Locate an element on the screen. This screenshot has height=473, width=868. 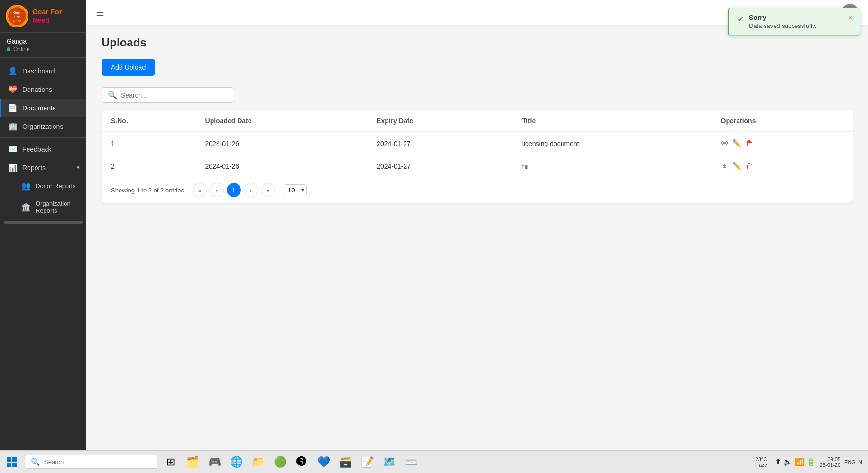
taskbar-clock: 09:05 26-01-20 is located at coordinates (830, 462).